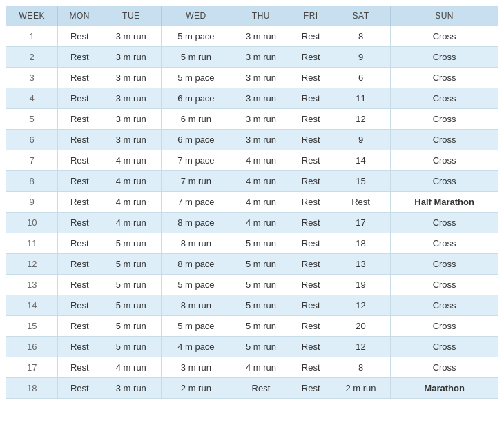  I want to click on table-cell: 5, so click(32, 119).